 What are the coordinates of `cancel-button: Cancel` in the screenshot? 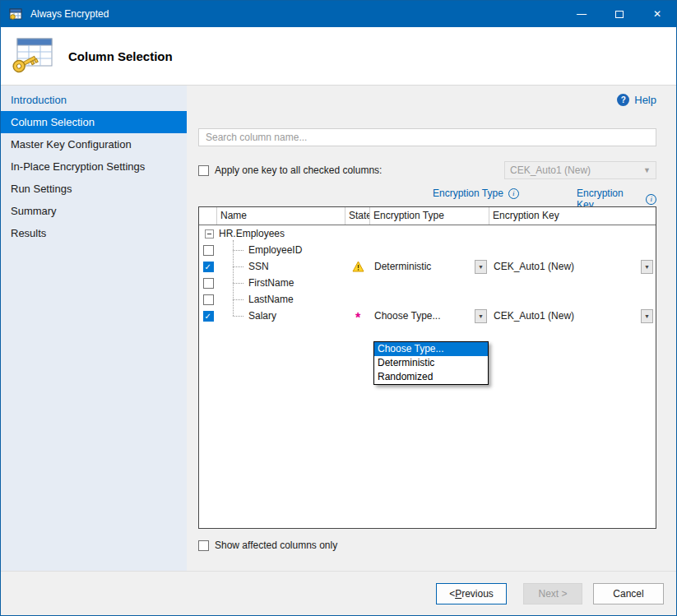 It's located at (628, 594).